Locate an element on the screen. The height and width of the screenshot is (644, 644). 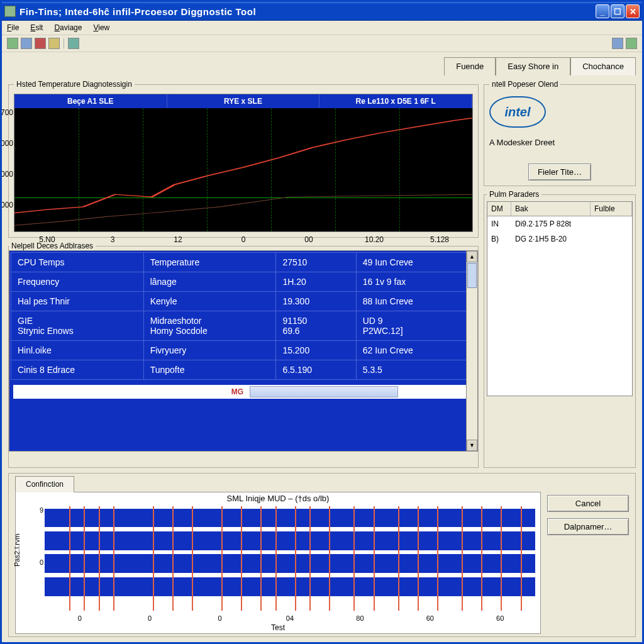
params-panel: Pulm Paraders DM Bak Fulble INDi9.2·175 … is located at coordinates (560, 329).